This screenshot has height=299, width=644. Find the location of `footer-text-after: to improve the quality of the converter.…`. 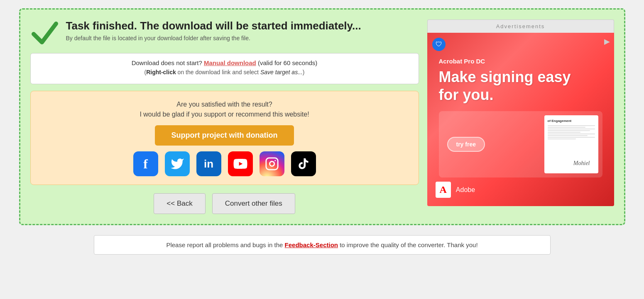

footer-text-after: to improve the quality of the converter.… is located at coordinates (408, 245).